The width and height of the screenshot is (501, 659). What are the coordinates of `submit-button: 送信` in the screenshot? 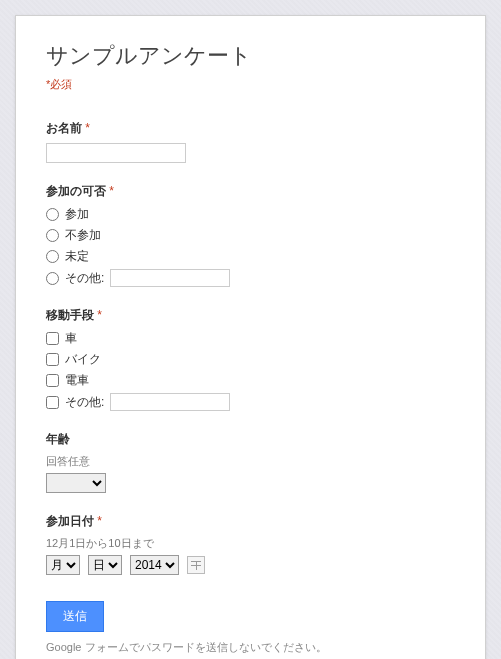 It's located at (75, 616).